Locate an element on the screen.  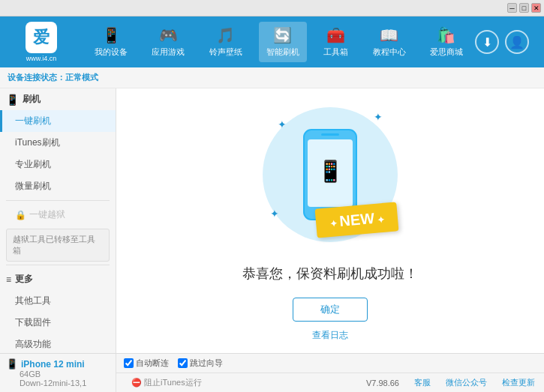
user-button: 👤 is located at coordinates (517, 42).